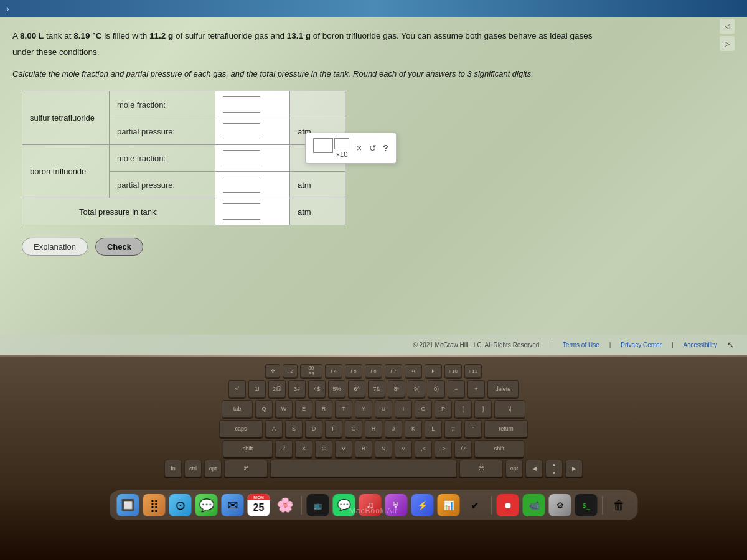  I want to click on key-f1: ✤, so click(273, 371).